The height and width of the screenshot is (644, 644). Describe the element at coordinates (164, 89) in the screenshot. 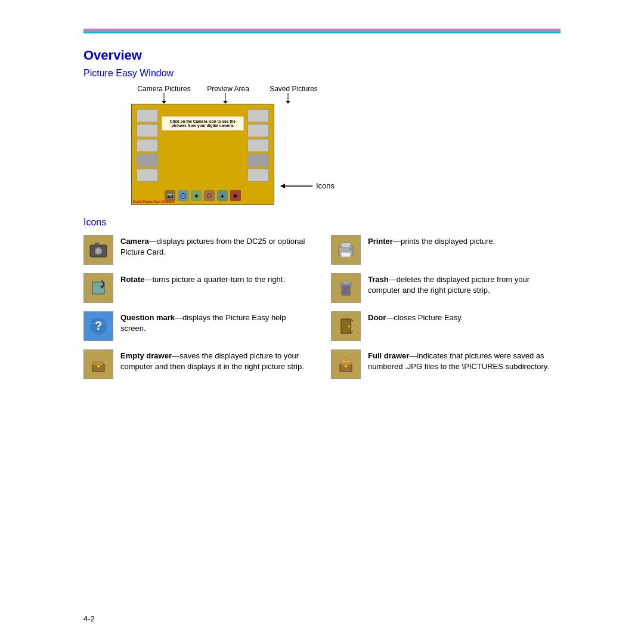

I see `camera-pictures-label: Camera Pictures` at that location.